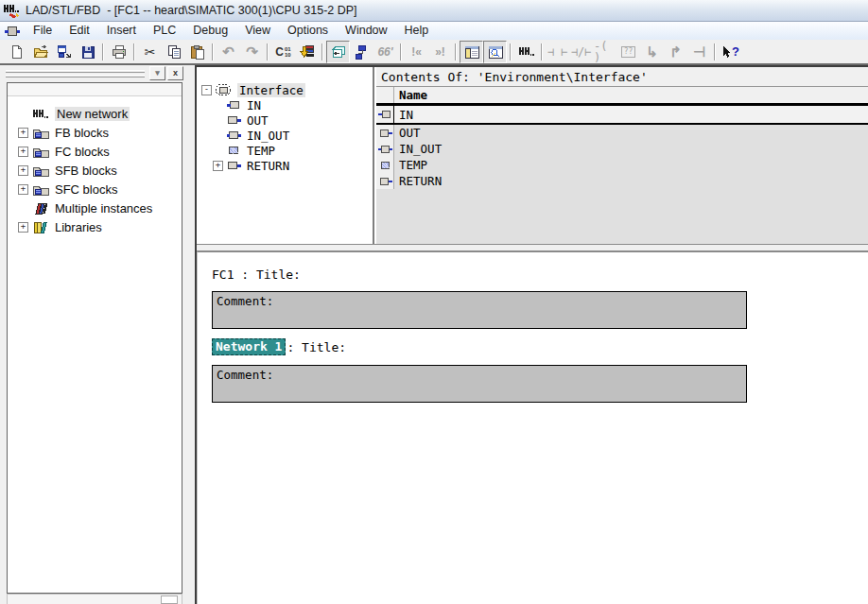 The height and width of the screenshot is (604, 868). I want to click on declaration-code-splitter, so click(532, 248).